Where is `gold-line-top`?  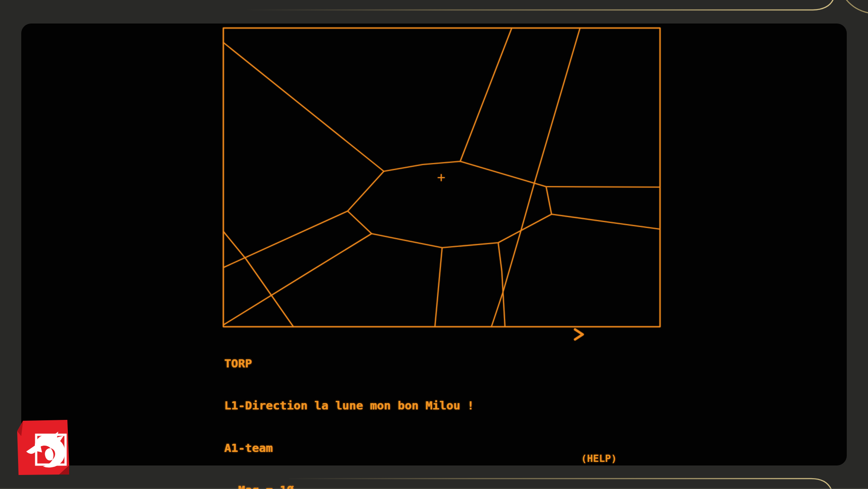
gold-line-top is located at coordinates (541, 5).